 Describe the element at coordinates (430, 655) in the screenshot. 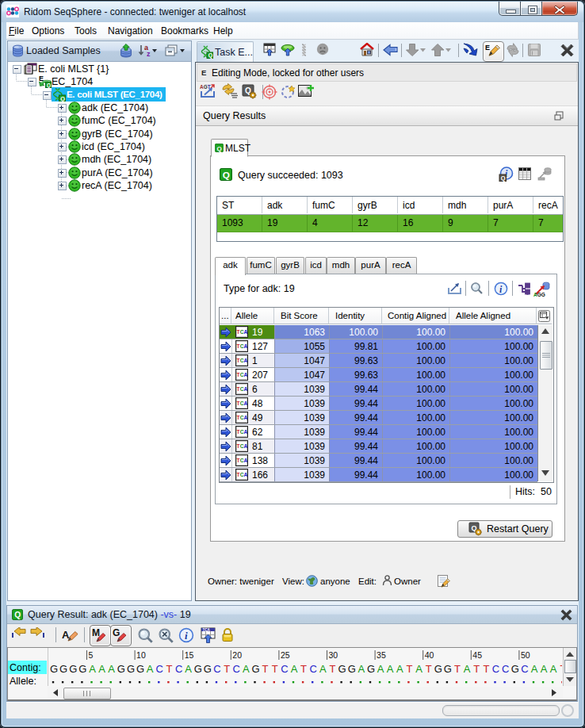

I see `svg-text: 40` at that location.